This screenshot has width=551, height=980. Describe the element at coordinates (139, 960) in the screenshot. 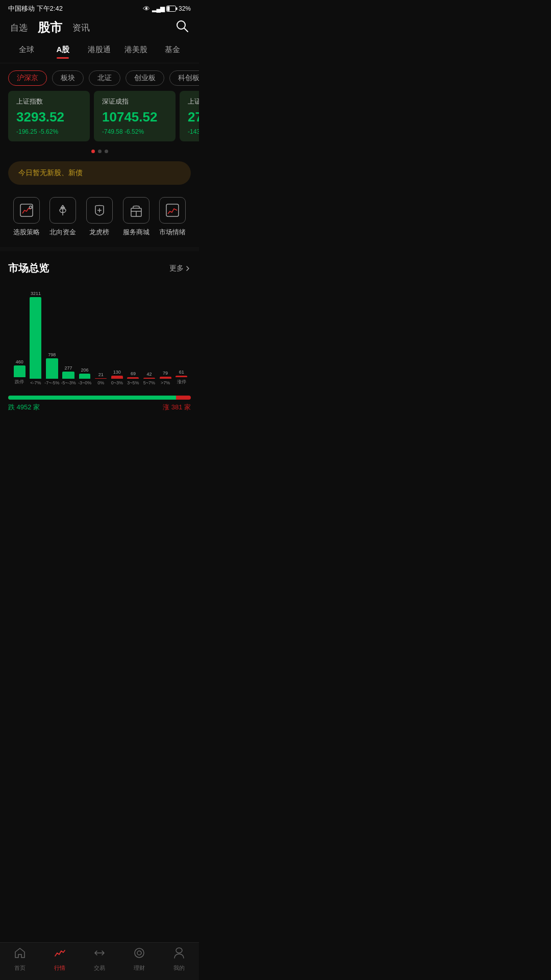

I see `nav-finance: 理财` at that location.